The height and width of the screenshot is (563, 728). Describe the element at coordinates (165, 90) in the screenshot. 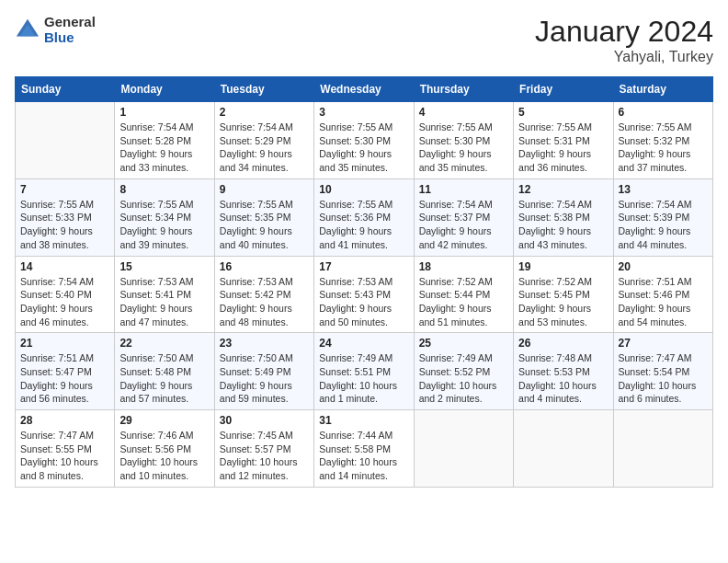

I see `column-header-monday: Monday` at that location.